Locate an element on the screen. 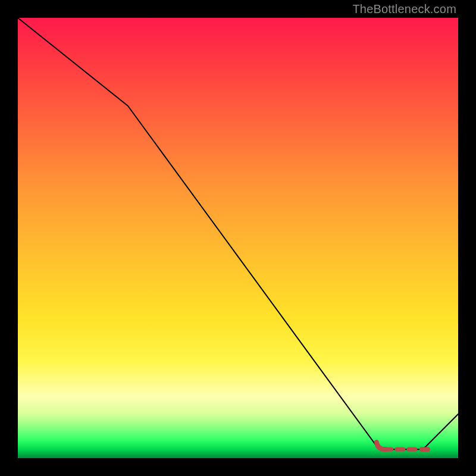  highlight-hook-left is located at coordinates (381, 446).